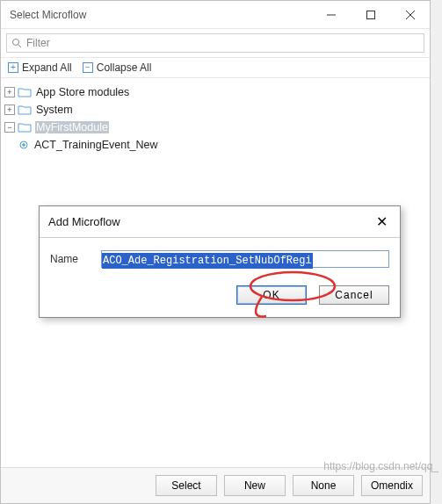 The width and height of the screenshot is (442, 504). I want to click on none-button: None, so click(323, 486).